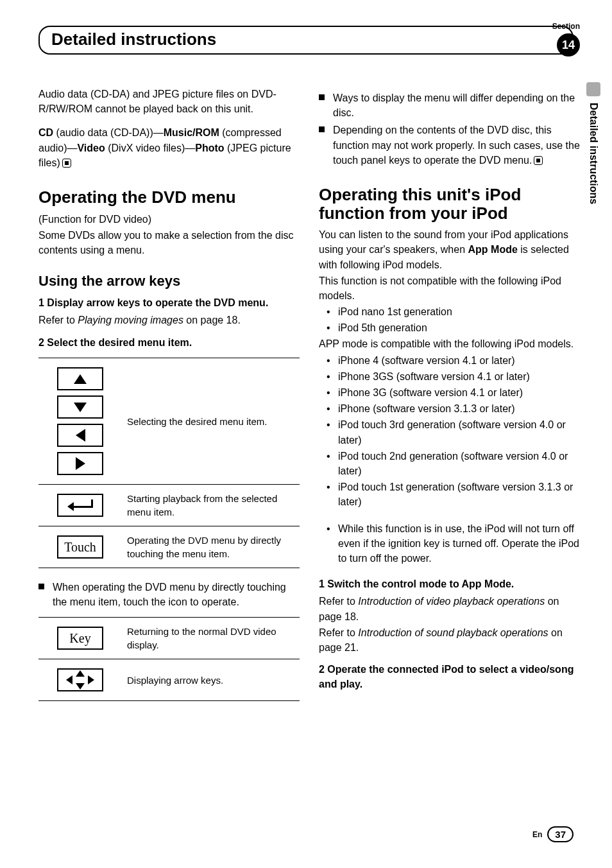  Describe the element at coordinates (80, 638) in the screenshot. I see `key-button-cell: Key` at that location.